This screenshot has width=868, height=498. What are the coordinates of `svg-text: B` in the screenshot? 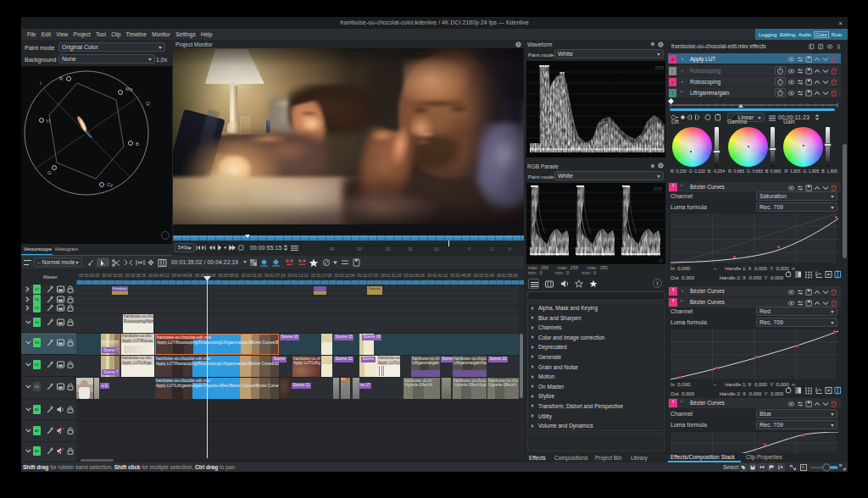 It's located at (137, 144).